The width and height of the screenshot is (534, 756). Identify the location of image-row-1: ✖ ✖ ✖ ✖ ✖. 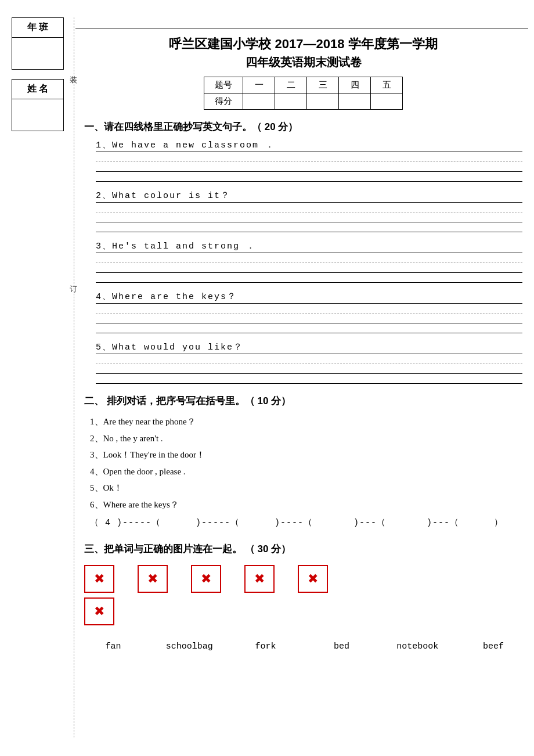
(303, 579).